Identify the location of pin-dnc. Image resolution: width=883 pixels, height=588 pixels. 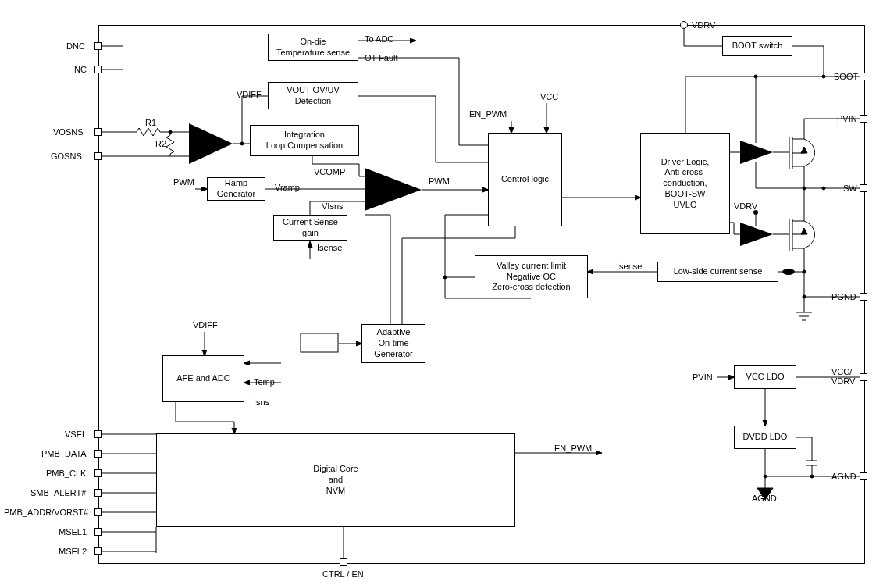
(98, 46).